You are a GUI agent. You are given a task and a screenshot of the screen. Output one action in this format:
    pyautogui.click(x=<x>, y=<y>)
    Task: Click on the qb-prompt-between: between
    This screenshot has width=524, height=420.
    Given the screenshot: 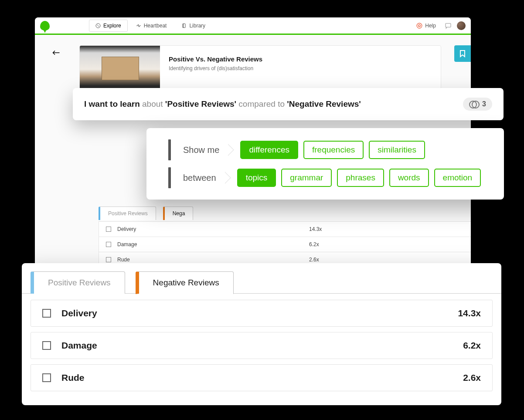 What is the action you would take?
    pyautogui.click(x=200, y=178)
    